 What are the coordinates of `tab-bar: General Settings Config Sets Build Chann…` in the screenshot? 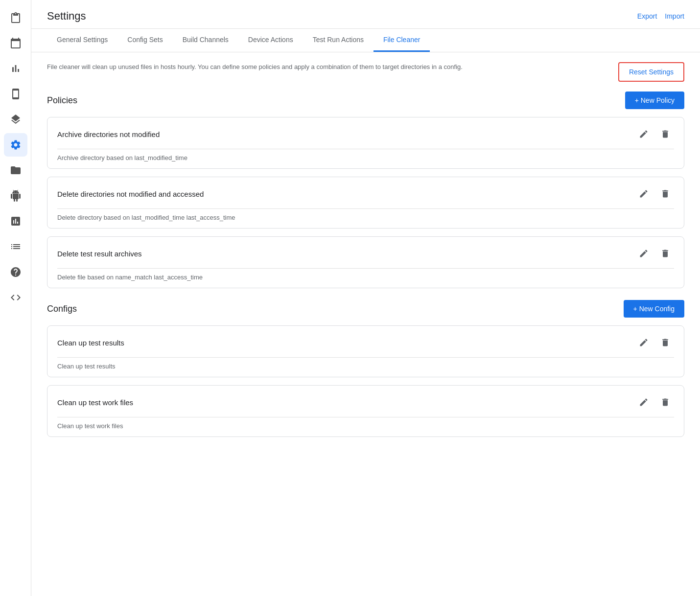 It's located at (366, 41).